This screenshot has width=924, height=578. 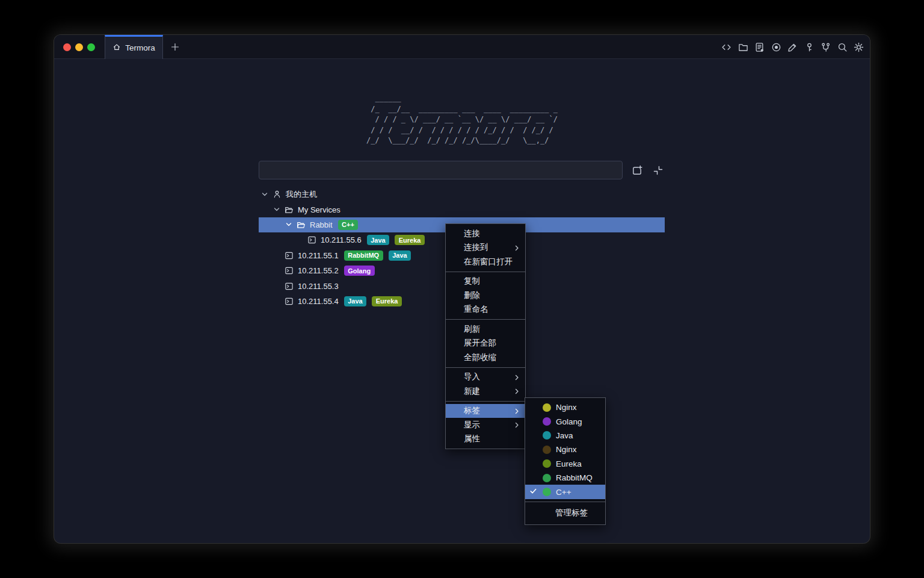 What do you see at coordinates (318, 301) in the screenshot?
I see `tree-row-label: 10.211.55.4` at bounding box center [318, 301].